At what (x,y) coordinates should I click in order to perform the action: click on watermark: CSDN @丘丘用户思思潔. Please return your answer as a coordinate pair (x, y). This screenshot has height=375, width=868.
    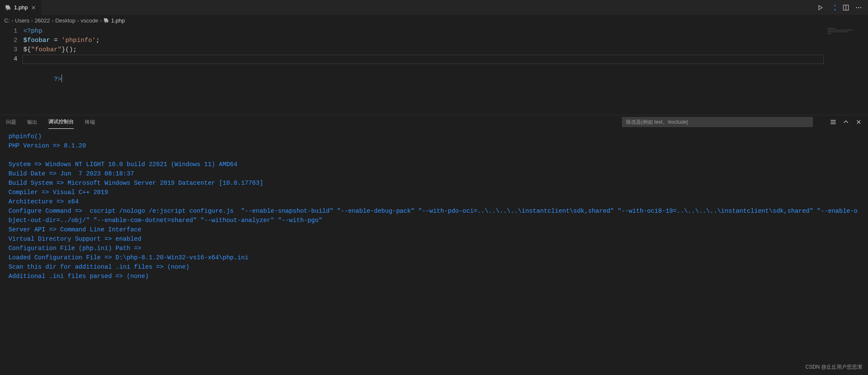
    Looking at the image, I should click on (834, 367).